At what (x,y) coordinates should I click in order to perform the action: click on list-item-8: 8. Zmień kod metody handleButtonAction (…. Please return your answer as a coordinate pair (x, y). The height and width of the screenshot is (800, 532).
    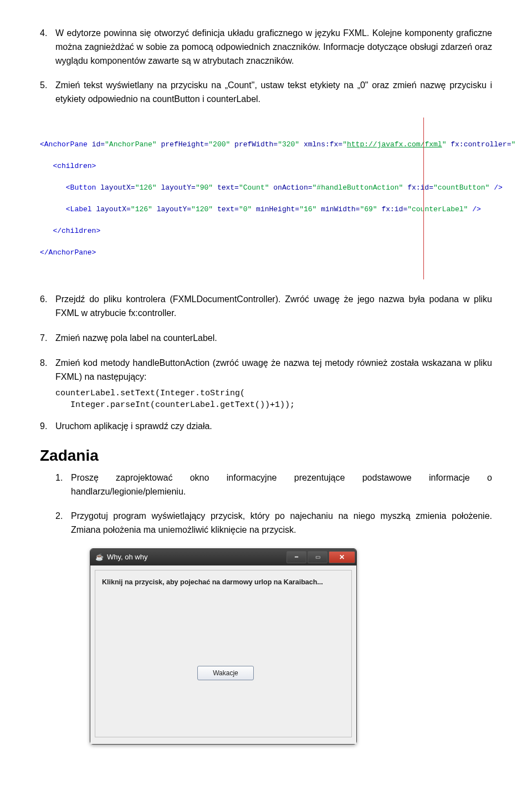
    Looking at the image, I should click on (266, 370).